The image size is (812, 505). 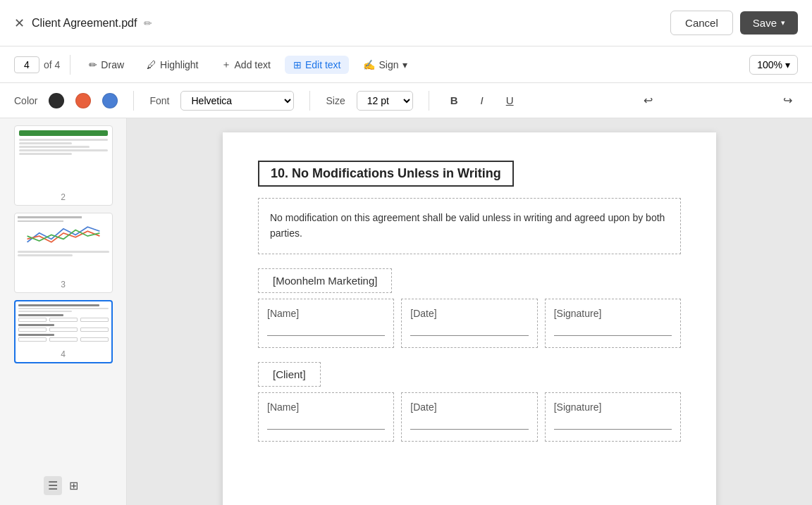 I want to click on size-label: Size, so click(x=336, y=101).